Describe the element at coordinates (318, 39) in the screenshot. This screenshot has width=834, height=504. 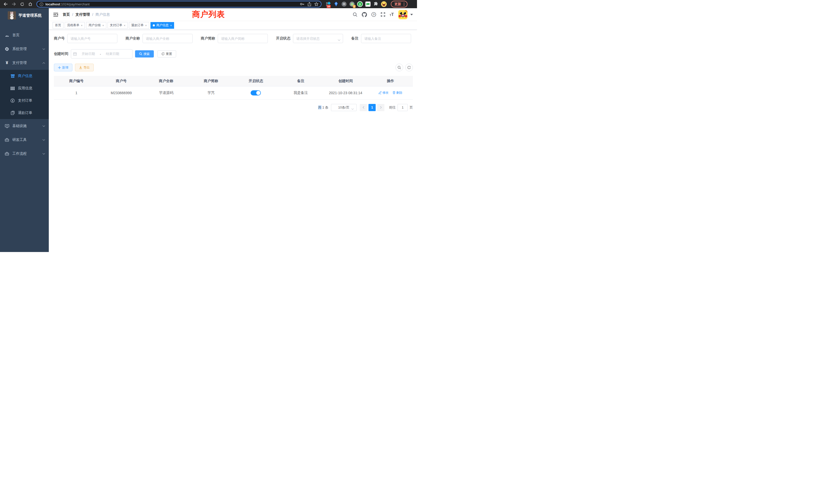
I see `status-select` at that location.